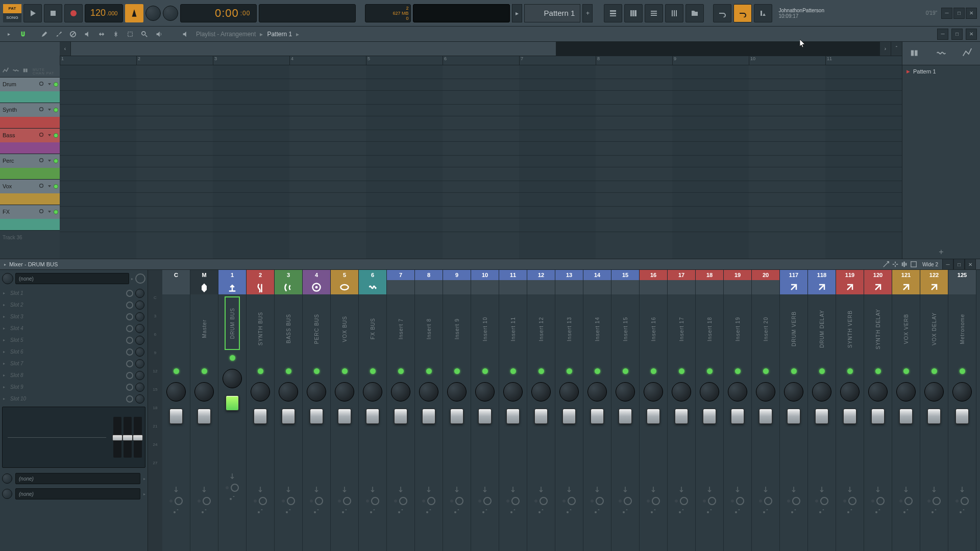 The width and height of the screenshot is (980, 551). What do you see at coordinates (59, 34) in the screenshot?
I see `tool-paint` at bounding box center [59, 34].